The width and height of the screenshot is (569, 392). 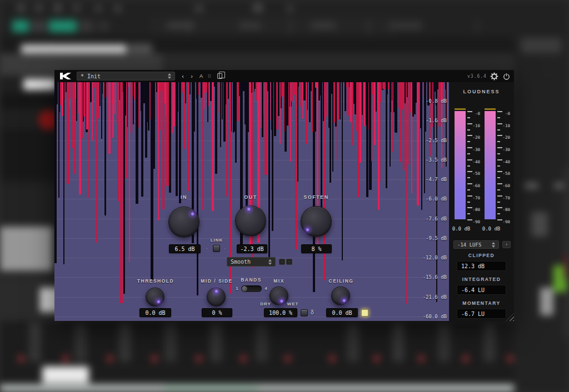 I want to click on copy-preset-icon, so click(x=220, y=76).